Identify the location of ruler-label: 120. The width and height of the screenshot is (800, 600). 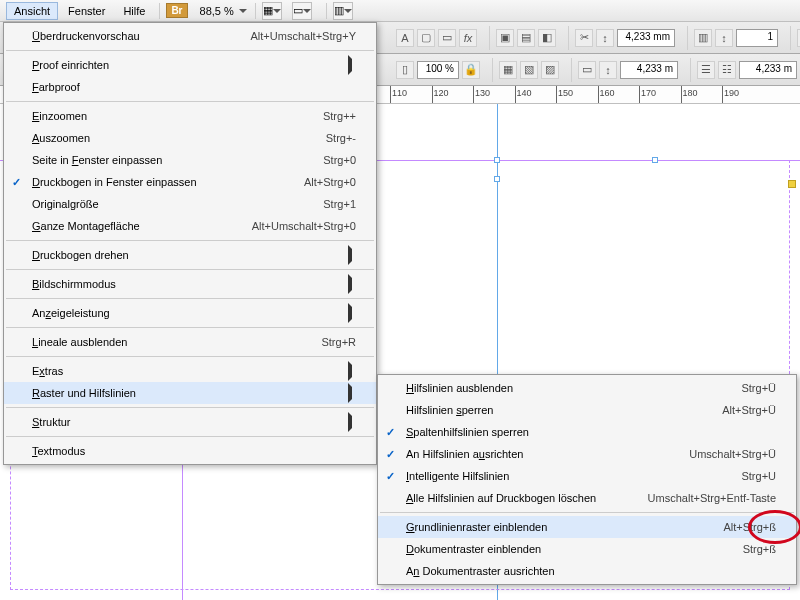
(442, 93).